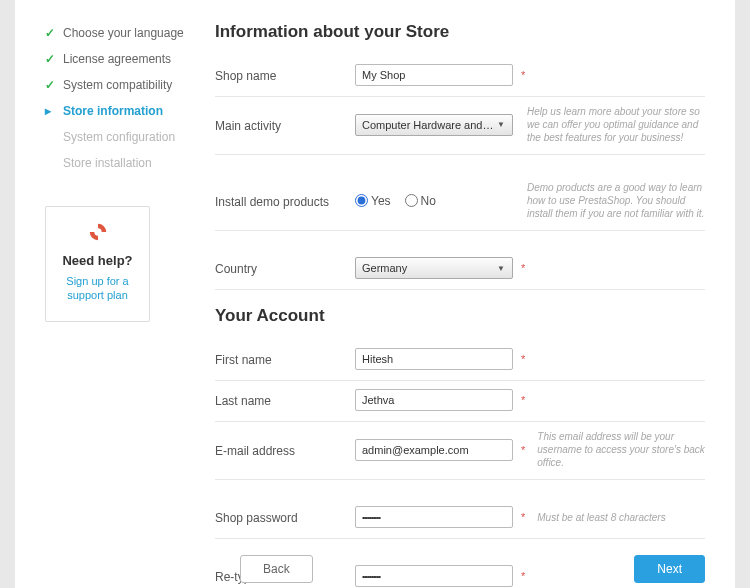  What do you see at coordinates (420, 201) in the screenshot?
I see `install-demo-no: No` at bounding box center [420, 201].